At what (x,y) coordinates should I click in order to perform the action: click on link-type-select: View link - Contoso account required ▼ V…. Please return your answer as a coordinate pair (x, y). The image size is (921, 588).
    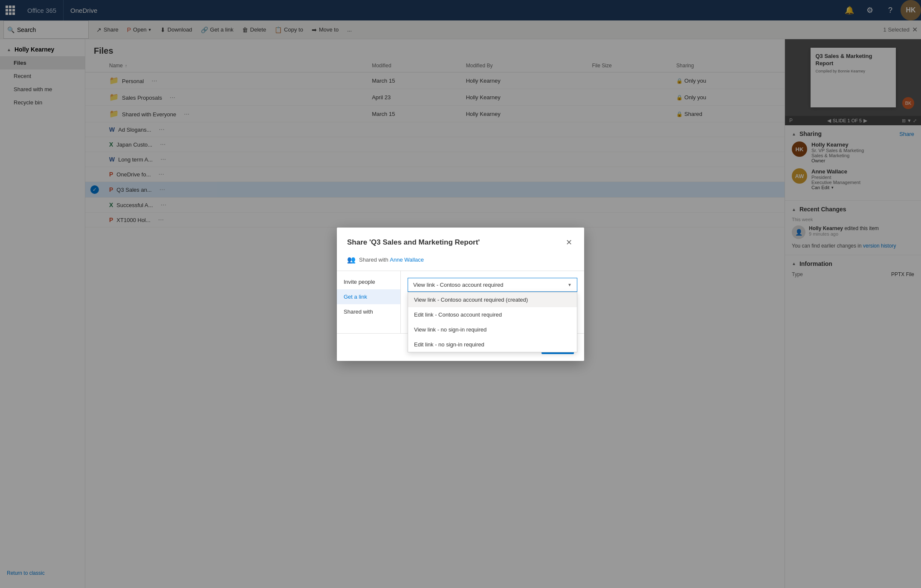
    Looking at the image, I should click on (492, 285).